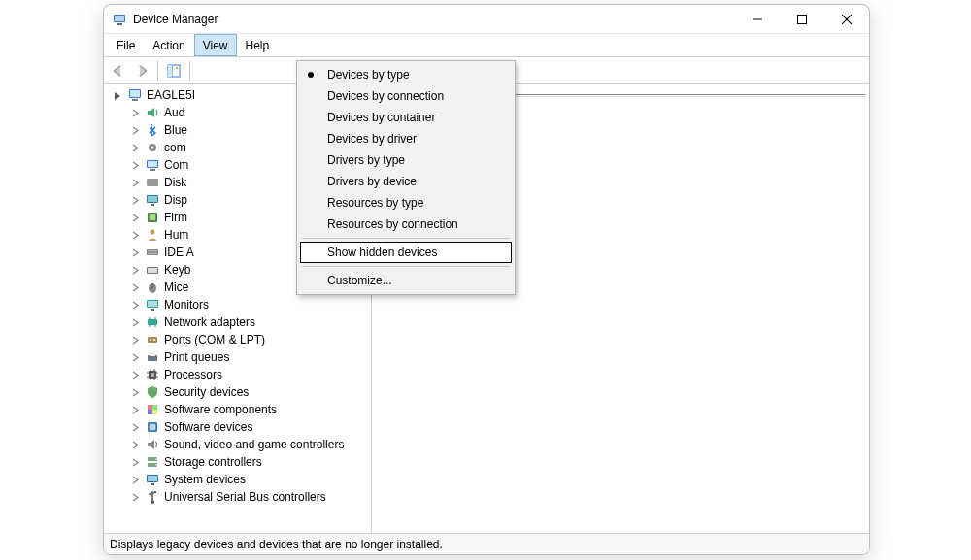  Describe the element at coordinates (239, 427) in the screenshot. I see `tree-item: Software devices` at that location.